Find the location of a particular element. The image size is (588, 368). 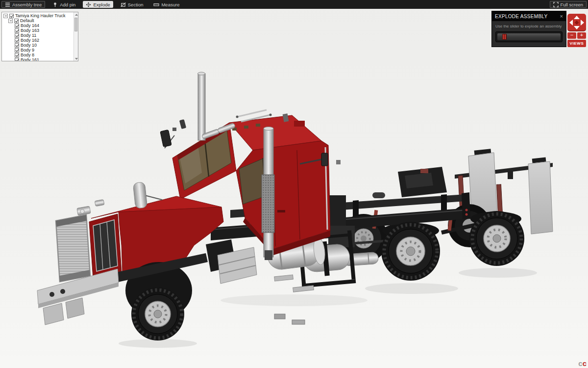

pan-left-icon is located at coordinates (571, 23).